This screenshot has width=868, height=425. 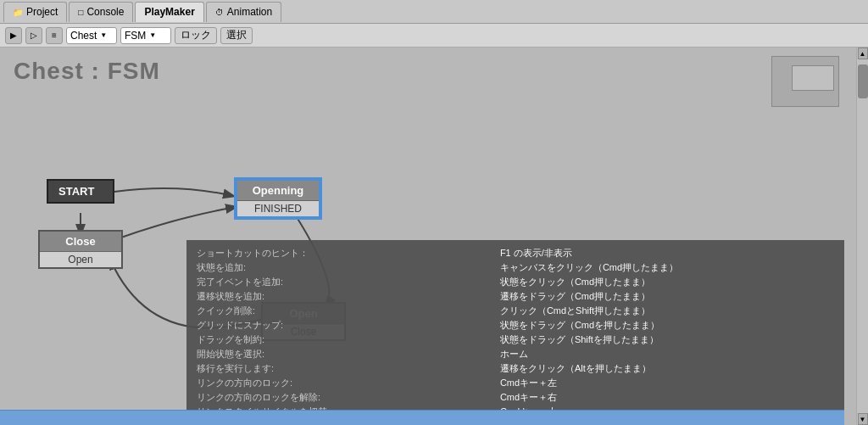 What do you see at coordinates (340, 397) in the screenshot?
I see `hint-label: リンクの方向のロックを解除:` at bounding box center [340, 397].